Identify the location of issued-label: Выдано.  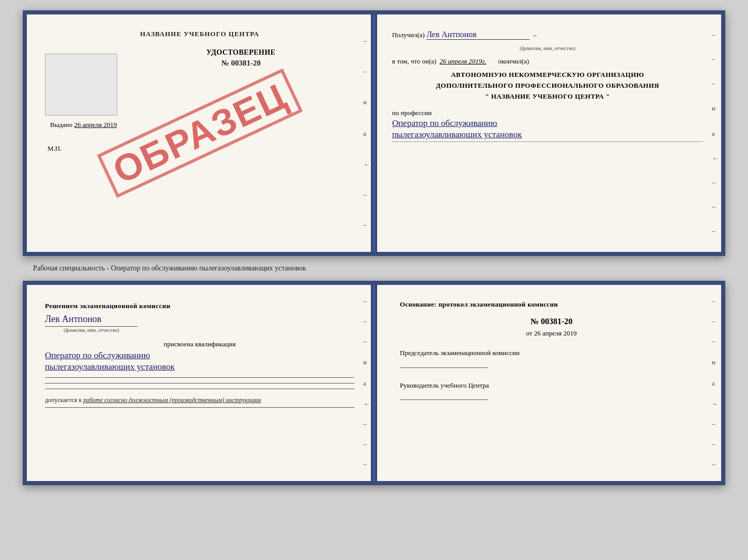
(61, 125).